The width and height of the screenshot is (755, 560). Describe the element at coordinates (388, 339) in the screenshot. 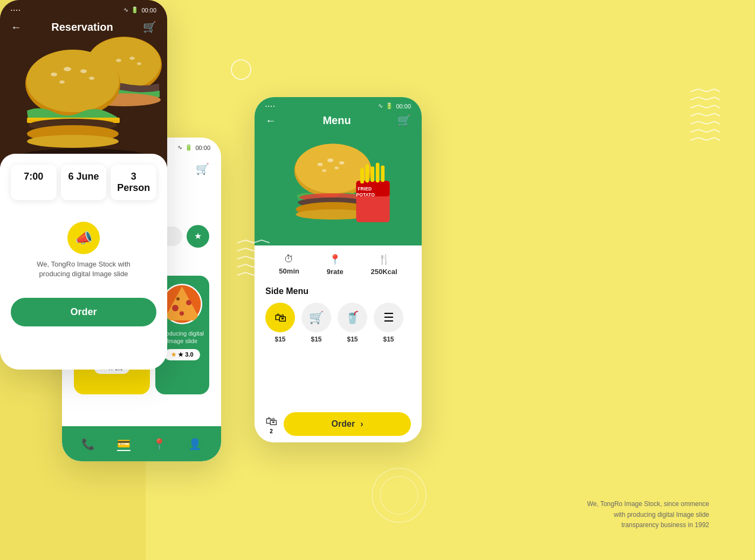

I see `side-price-4: $15` at that location.